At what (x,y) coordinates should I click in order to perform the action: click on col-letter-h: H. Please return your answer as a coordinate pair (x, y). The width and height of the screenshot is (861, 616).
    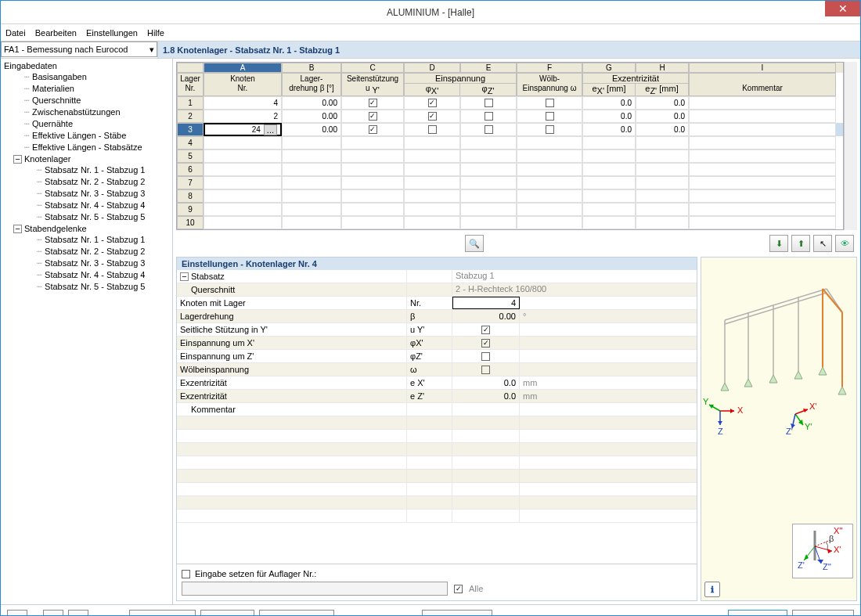
    Looking at the image, I should click on (662, 67).